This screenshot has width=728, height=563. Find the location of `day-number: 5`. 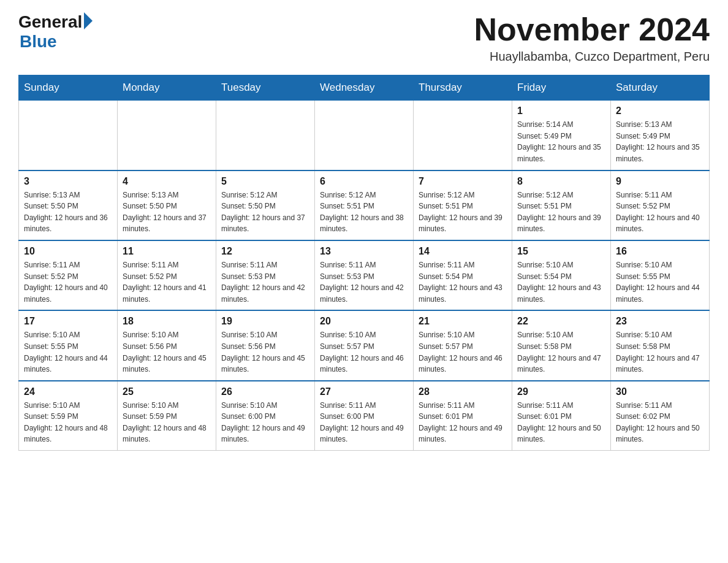

day-number: 5 is located at coordinates (265, 182).